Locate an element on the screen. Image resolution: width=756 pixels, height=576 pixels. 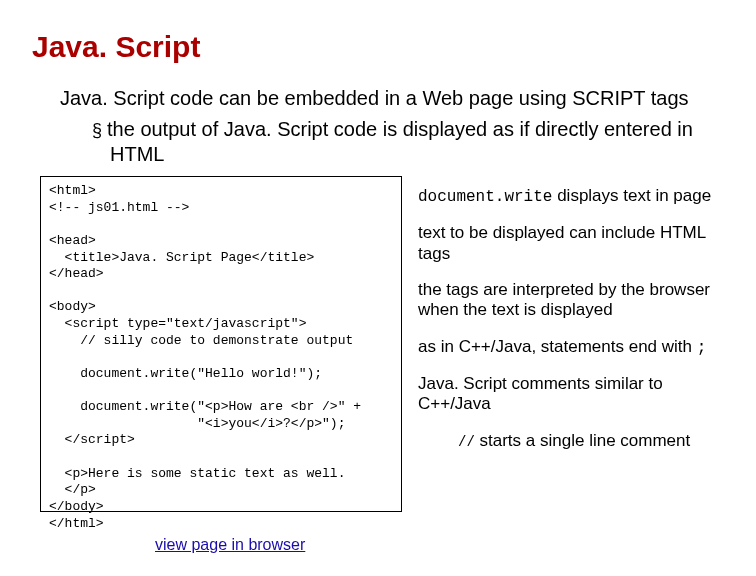
note-semicolon-text: as in C++/Java, statements end with is located at coordinates (558, 346).